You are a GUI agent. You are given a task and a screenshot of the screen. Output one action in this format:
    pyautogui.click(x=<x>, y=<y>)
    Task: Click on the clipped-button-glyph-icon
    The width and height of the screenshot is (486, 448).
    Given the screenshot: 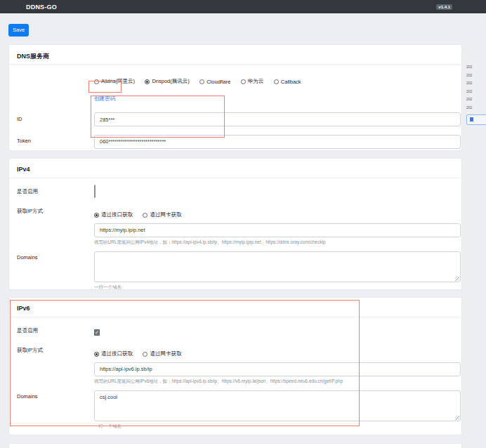 What is the action you would take?
    pyautogui.click(x=472, y=119)
    